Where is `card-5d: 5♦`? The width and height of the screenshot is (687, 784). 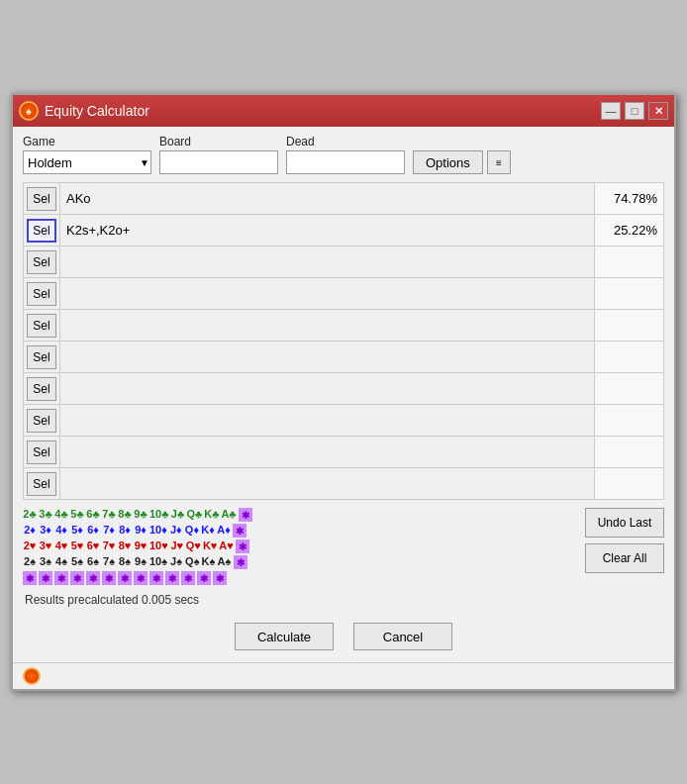
card-5d: 5♦ is located at coordinates (77, 531).